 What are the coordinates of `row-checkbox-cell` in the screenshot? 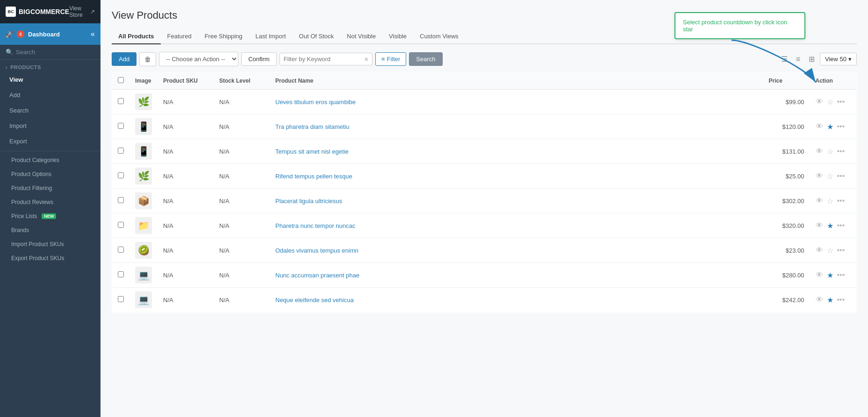 It's located at (121, 226).